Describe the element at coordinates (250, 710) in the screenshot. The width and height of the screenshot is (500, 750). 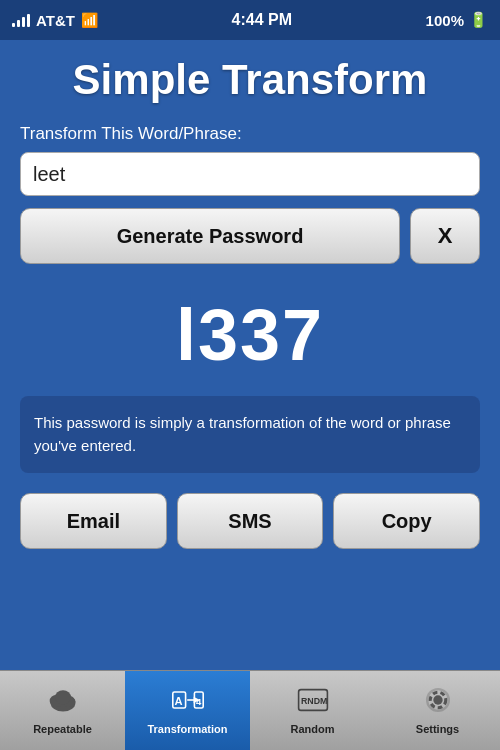
I see `tab-bar: Repeatable A 4 Transformation RNDM Rando…` at that location.